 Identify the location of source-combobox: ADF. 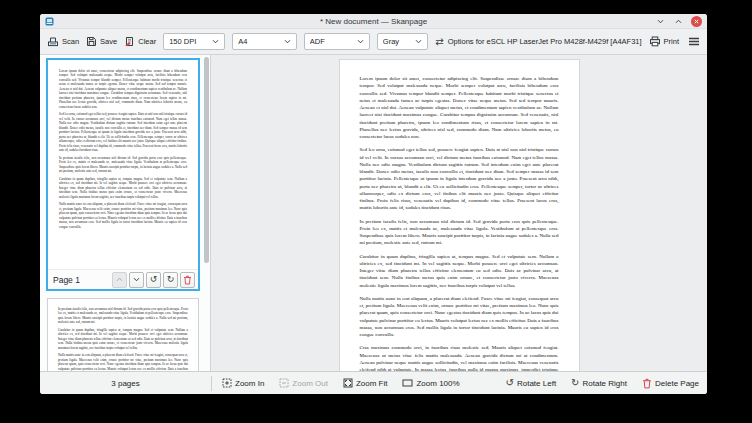
(337, 42).